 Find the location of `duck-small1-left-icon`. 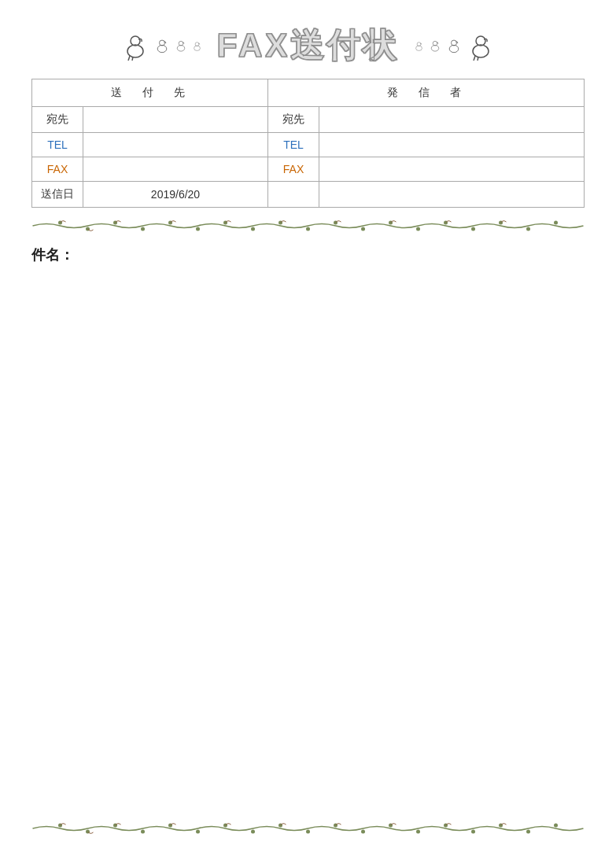

duck-small1-left-icon is located at coordinates (162, 46).